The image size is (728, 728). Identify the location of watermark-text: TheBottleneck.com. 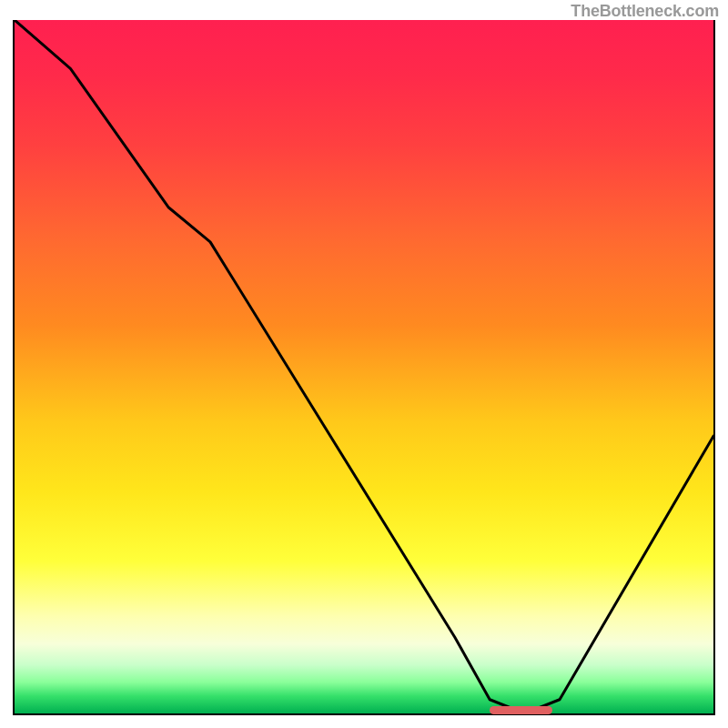
(644, 11).